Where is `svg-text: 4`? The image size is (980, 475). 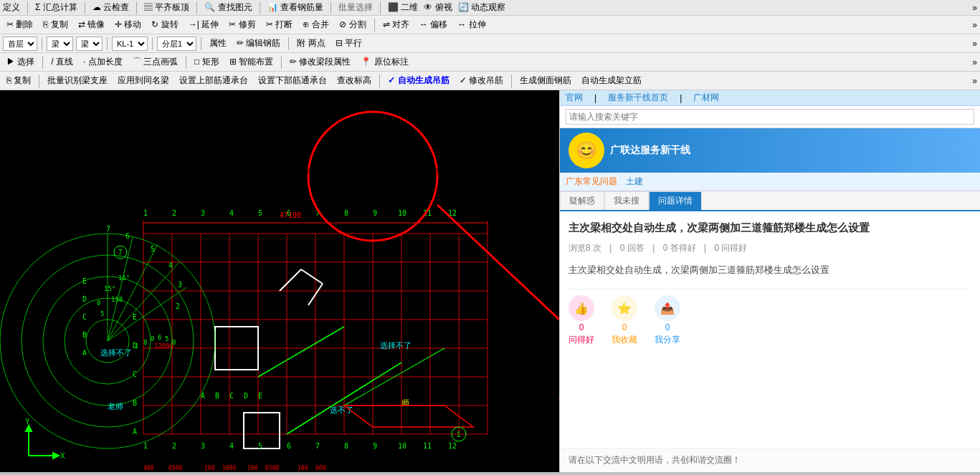 svg-text: 4 is located at coordinates (232, 213).